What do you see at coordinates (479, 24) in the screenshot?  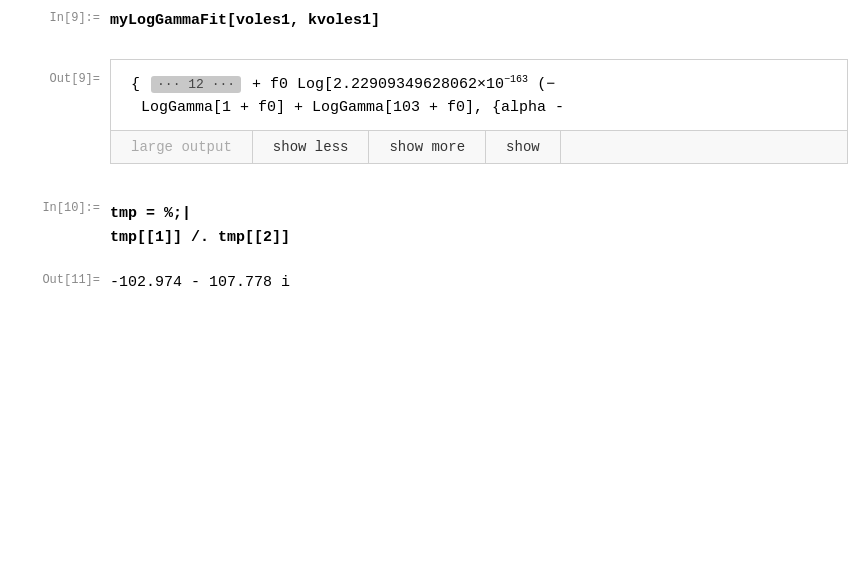 I see `in9-code: myLogGammaFit[voles1, kvoles1]` at bounding box center [479, 24].